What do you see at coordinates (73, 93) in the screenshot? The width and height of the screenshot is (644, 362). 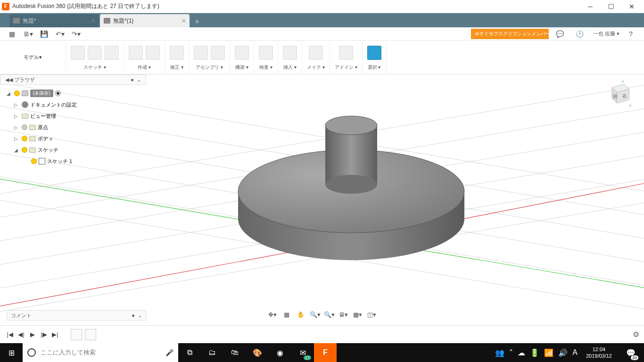 I see `tree-root: ◢ (未保存)` at bounding box center [73, 93].